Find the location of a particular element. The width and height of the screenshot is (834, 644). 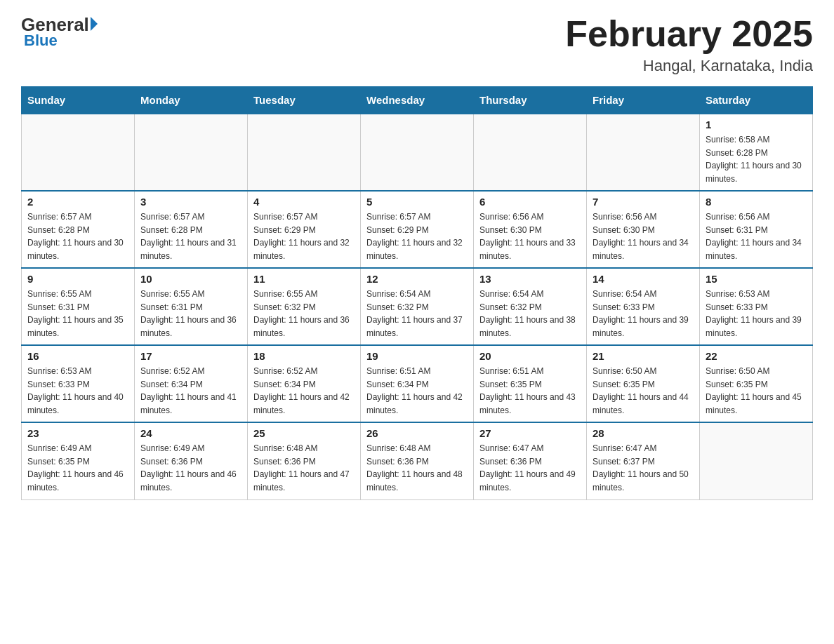

calendar-cell: 22Sunrise: 6:50 AMSunset: 6:35 PMDayligh… is located at coordinates (757, 384).